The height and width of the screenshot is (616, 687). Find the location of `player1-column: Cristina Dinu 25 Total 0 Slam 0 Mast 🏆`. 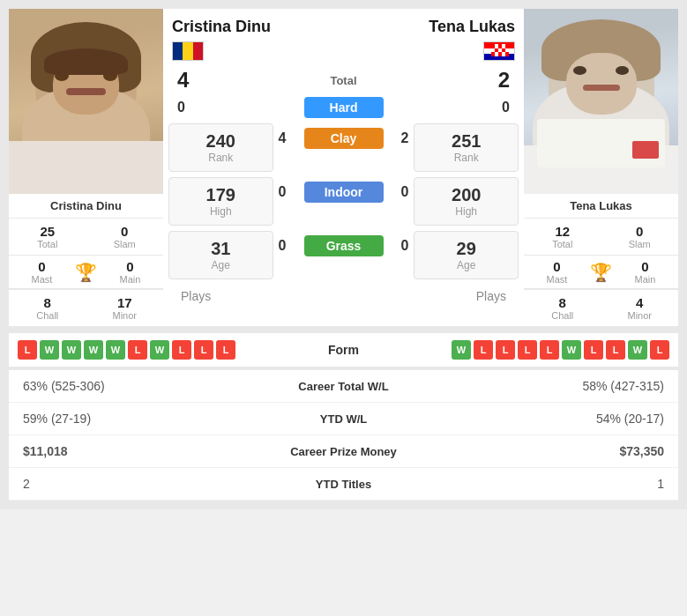

player1-column: Cristina Dinu 25 Total 0 Slam 0 Mast 🏆 is located at coordinates (86, 167).